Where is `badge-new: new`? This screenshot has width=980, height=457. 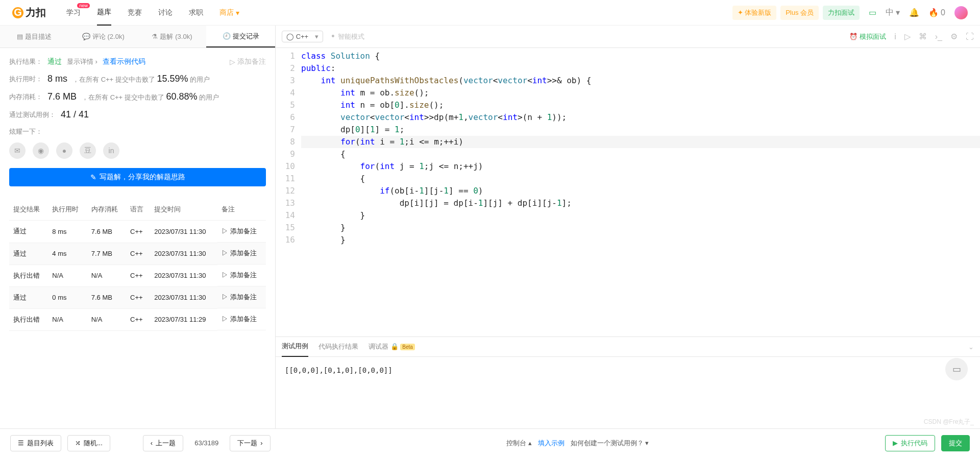 badge-new: new is located at coordinates (84, 6).